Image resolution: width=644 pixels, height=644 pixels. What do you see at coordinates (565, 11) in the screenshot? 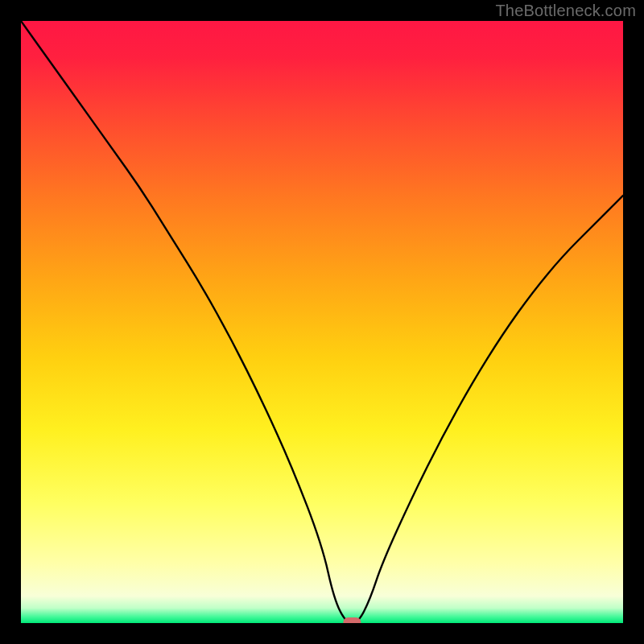
I see `watermark-text: TheBottleneck.com` at bounding box center [565, 11].